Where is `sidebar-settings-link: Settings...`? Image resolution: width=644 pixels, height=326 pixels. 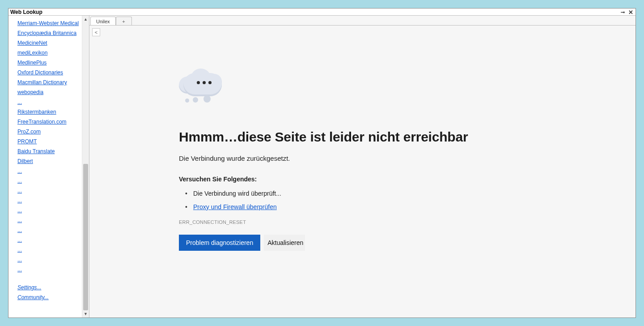
sidebar-settings-link: Settings... is located at coordinates (50, 287).